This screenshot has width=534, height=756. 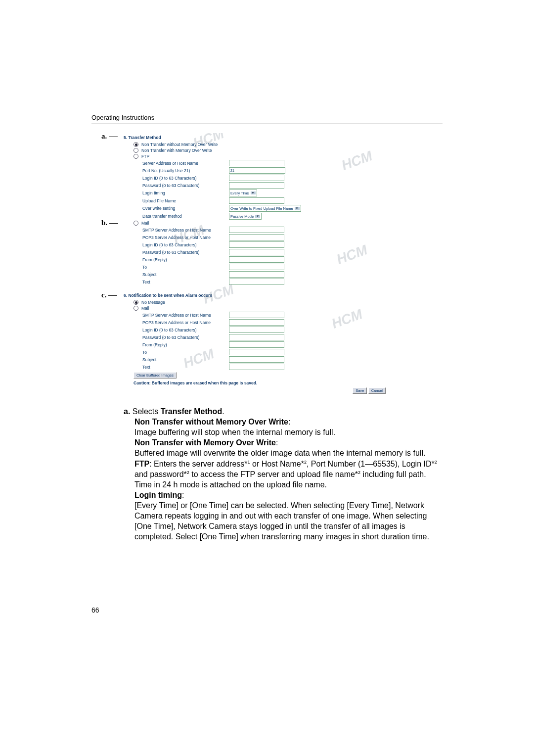 I want to click on radio-nontransfer-with: Non Transfer with Memory Over Write, so click(x=267, y=150).